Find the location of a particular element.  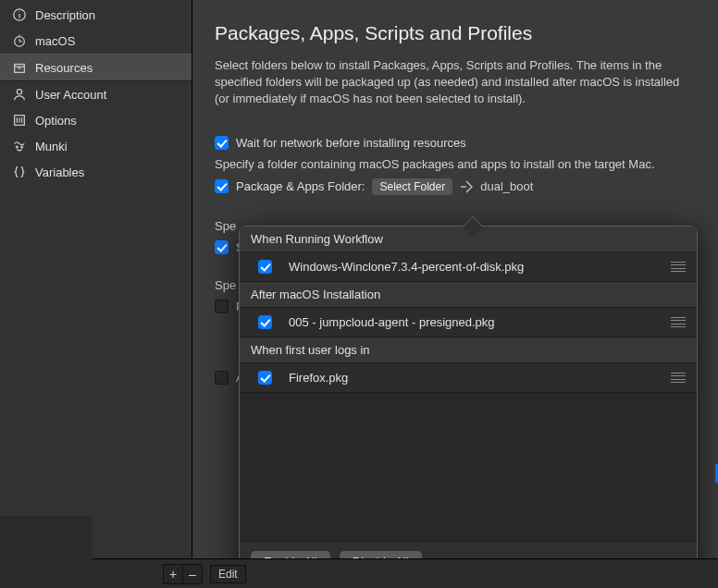

sidebar-item-options: Options is located at coordinates (96, 120).